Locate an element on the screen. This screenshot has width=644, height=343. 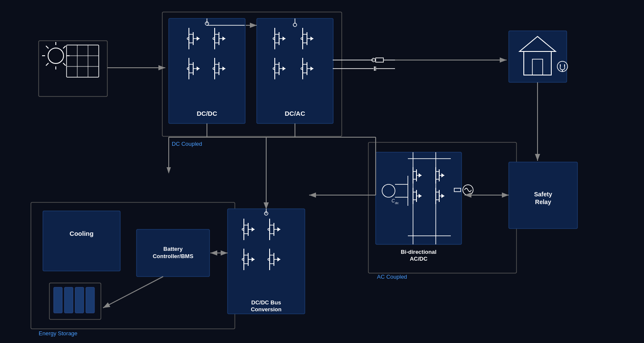
dcdc-block is located at coordinates (207, 71).